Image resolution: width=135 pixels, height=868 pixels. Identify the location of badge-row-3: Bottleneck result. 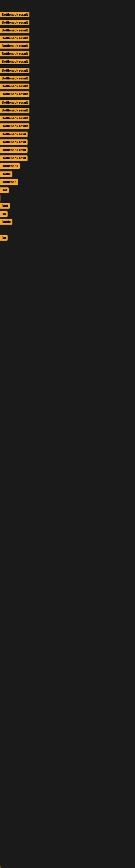
(15, 31).